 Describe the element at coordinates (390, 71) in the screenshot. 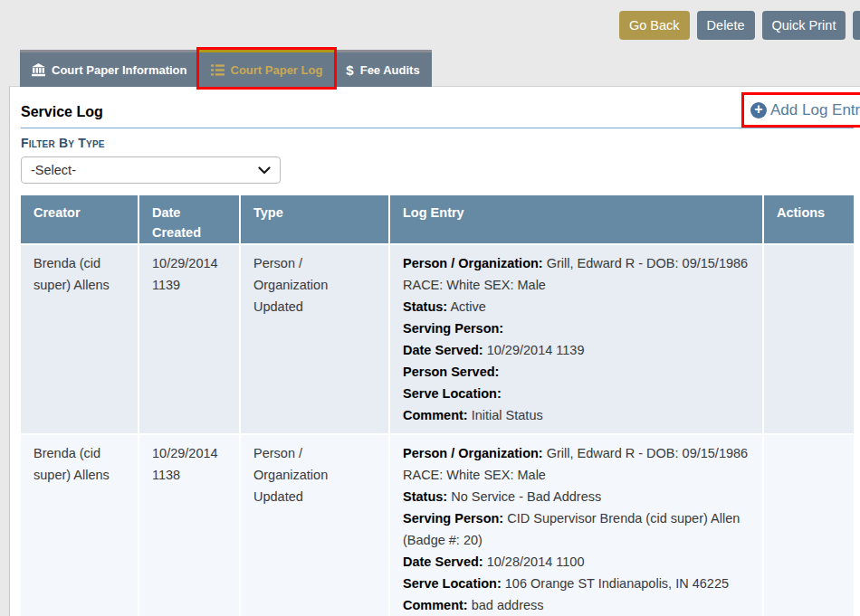

I see `tab-label: Fee Audits` at that location.